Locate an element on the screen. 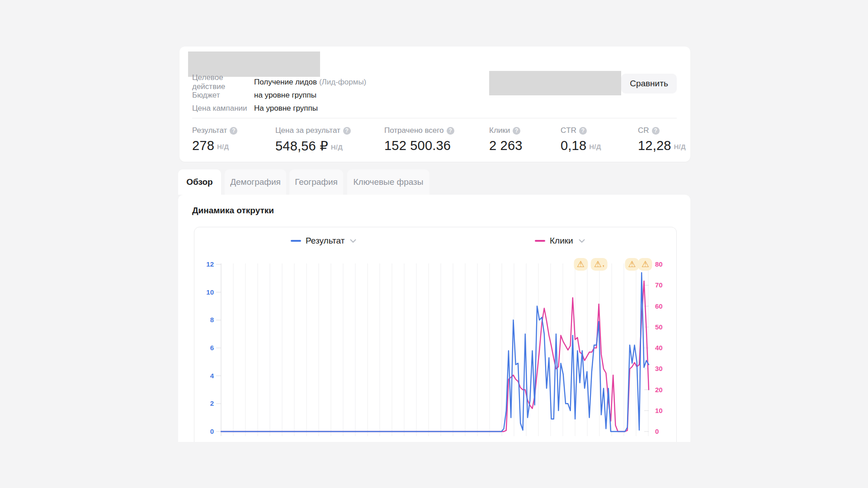 This screenshot has height=488, width=868. stat-cr: CR? 12,28Н/Д is located at coordinates (662, 140).